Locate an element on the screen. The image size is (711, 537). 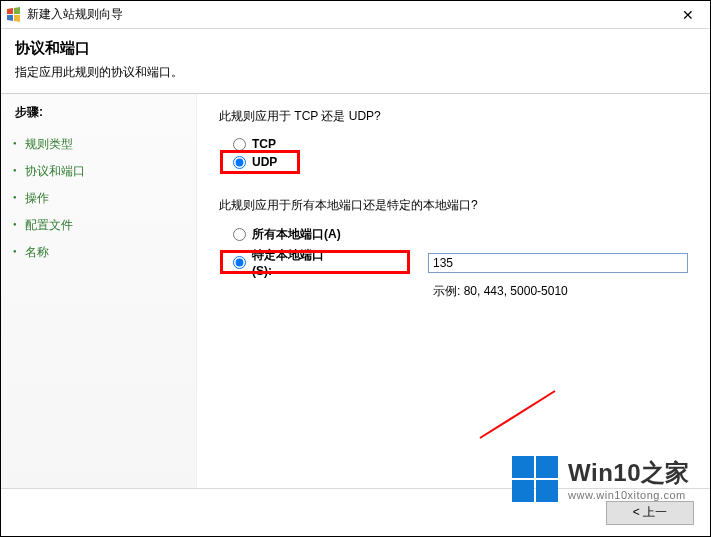
specific-ports-radio is located at coordinates (240, 262).